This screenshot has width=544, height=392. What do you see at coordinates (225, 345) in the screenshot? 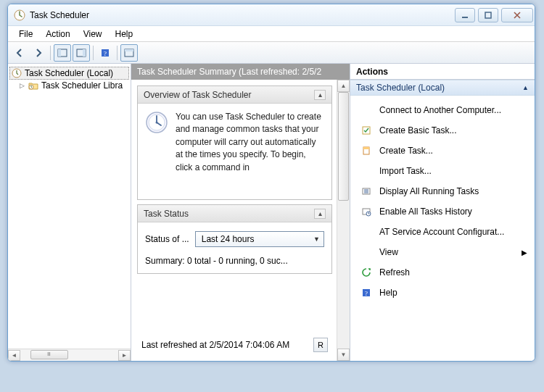
I see `last-refreshed-text: Last refreshed at 2/5/2014 7:04:06 AM` at bounding box center [225, 345].